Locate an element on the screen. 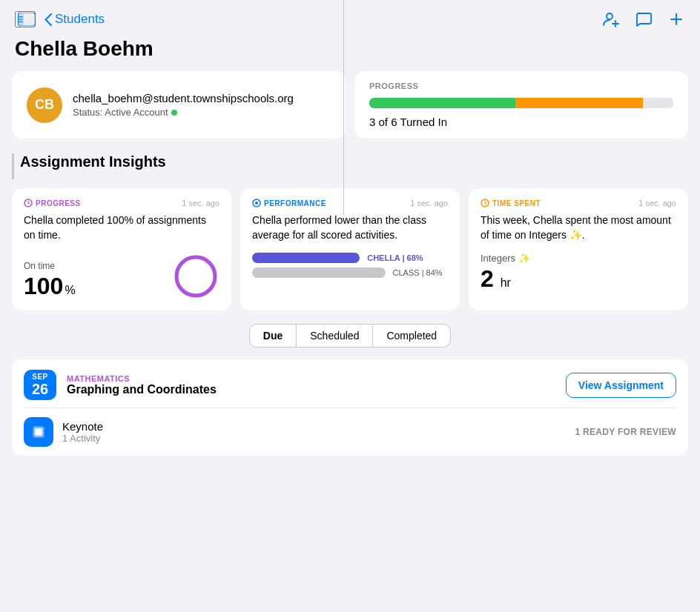  assignment-date-month: SEP is located at coordinates (40, 376).